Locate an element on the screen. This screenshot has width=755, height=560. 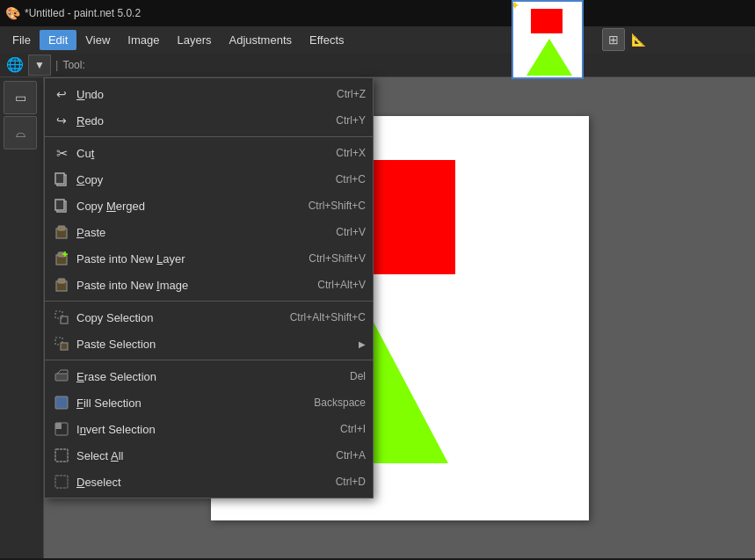
menu-cut: ✂ Cut Ctrl+X is located at coordinates (209, 153).